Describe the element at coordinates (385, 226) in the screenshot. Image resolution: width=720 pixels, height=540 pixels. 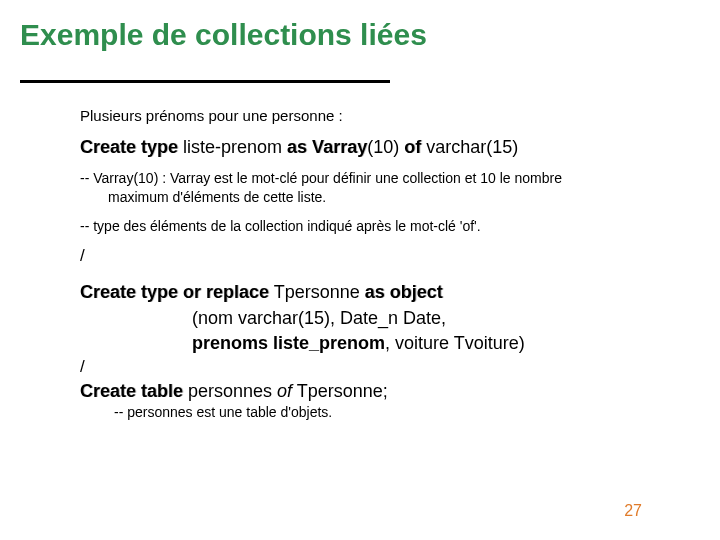
I see `comment-of: -- type des éléments de la collection in…` at that location.